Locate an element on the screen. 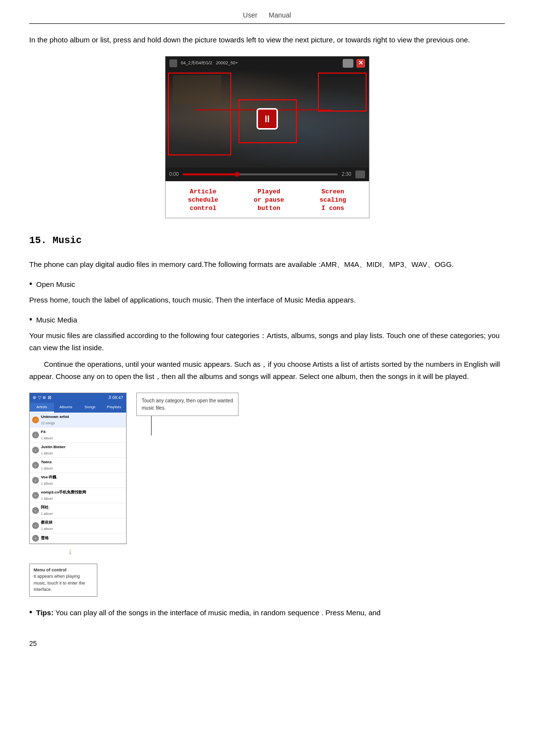 This screenshot has width=534, height=756. artist-item-unknown: ♪ Unknown artist 12 songs is located at coordinates (78, 420).